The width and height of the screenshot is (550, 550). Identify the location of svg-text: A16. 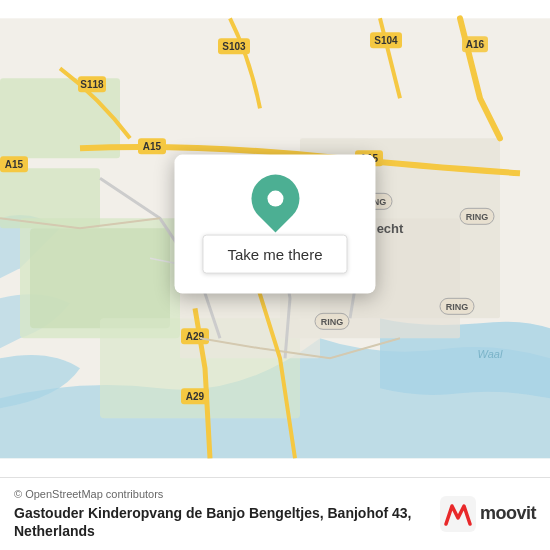
(476, 44).